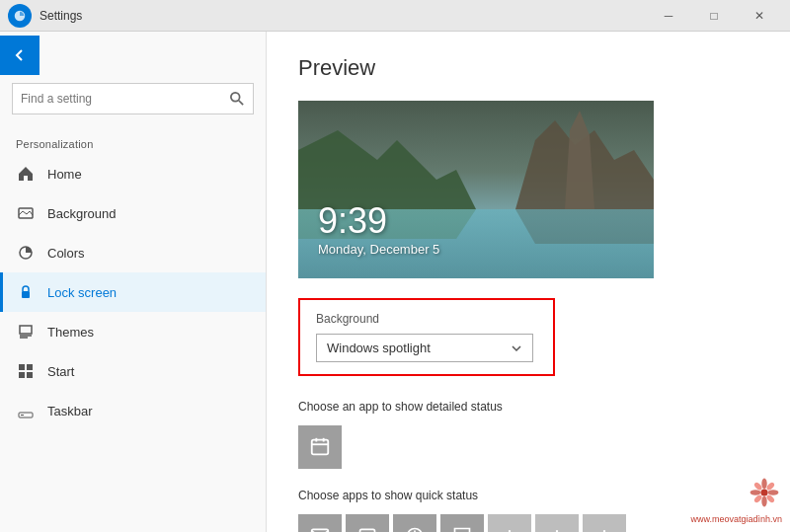 Image resolution: width=790 pixels, height=532 pixels. What do you see at coordinates (714, 16) in the screenshot?
I see `maximize-button: □` at bounding box center [714, 16].